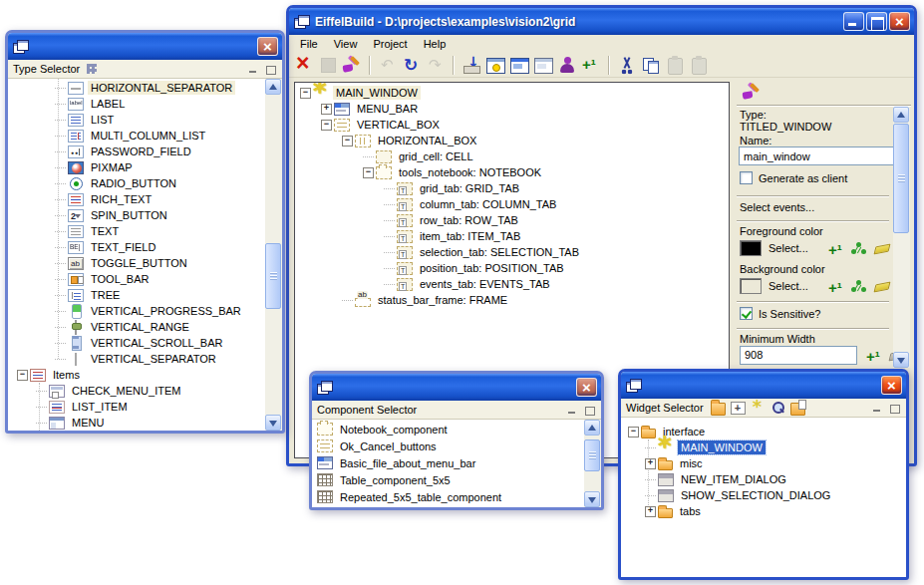 The width and height of the screenshot is (924, 585). What do you see at coordinates (764, 463) in the screenshot?
I see `tree-row-misc: +misc` at bounding box center [764, 463].